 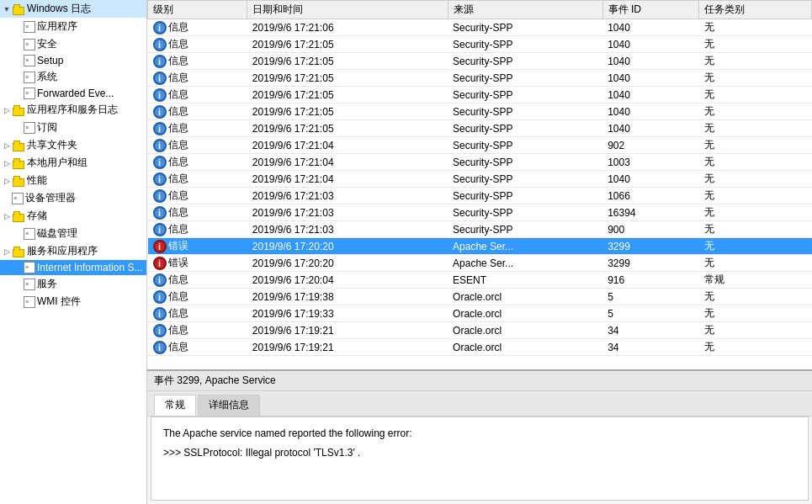 I want to click on sidebar-item-performance: ▷性能, so click(x=73, y=180).